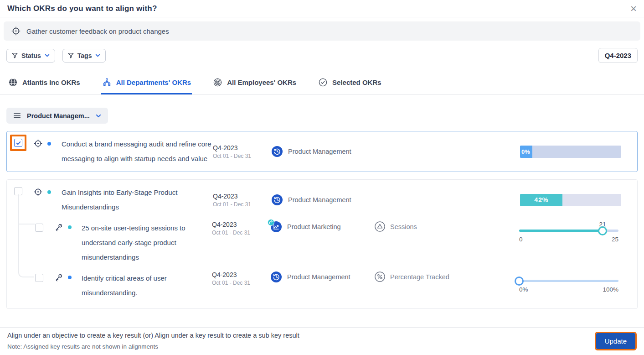 The image size is (644, 355). What do you see at coordinates (147, 84) in the screenshot?
I see `tab-all-departments-okrs: All Departments' OKRs` at bounding box center [147, 84].